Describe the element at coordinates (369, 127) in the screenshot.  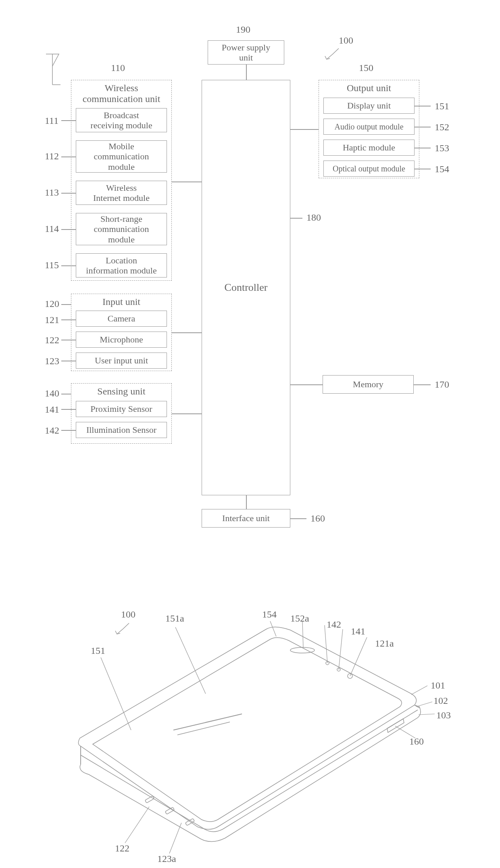
I see `block-audio-out: Audio output module` at that location.